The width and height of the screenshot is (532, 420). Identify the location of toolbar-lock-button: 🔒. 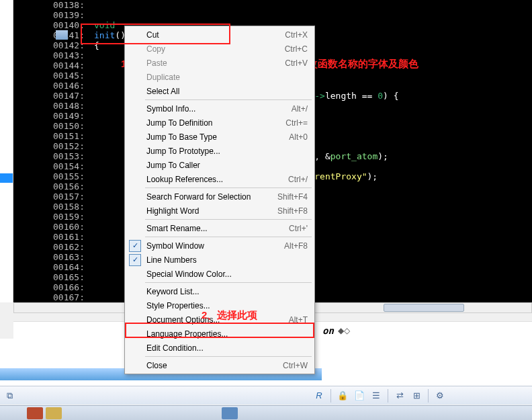
(343, 396).